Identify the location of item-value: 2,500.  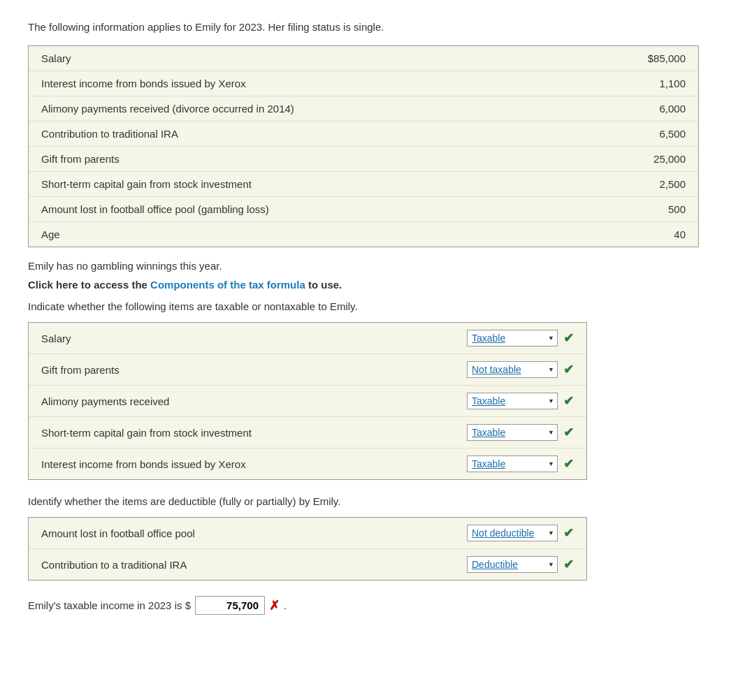
(658, 184).